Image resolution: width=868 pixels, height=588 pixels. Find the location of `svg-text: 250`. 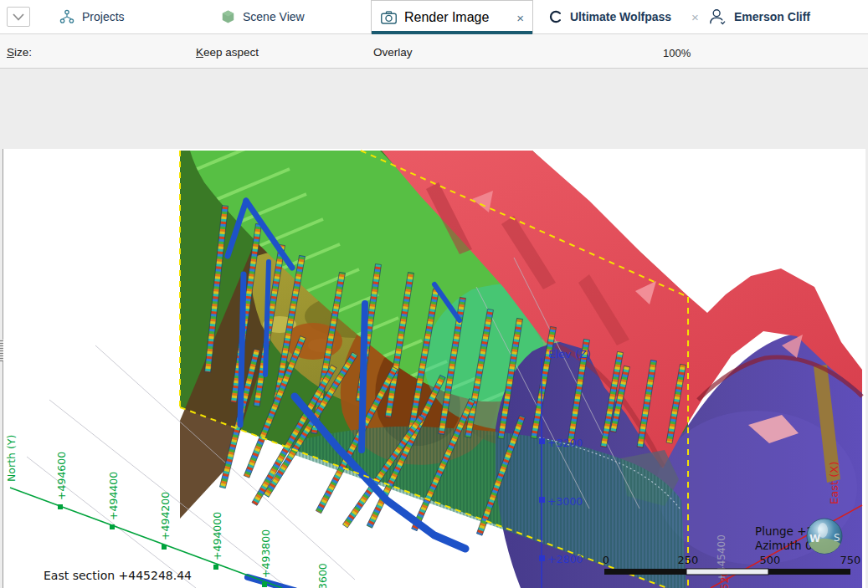

svg-text: 250 is located at coordinates (688, 560).